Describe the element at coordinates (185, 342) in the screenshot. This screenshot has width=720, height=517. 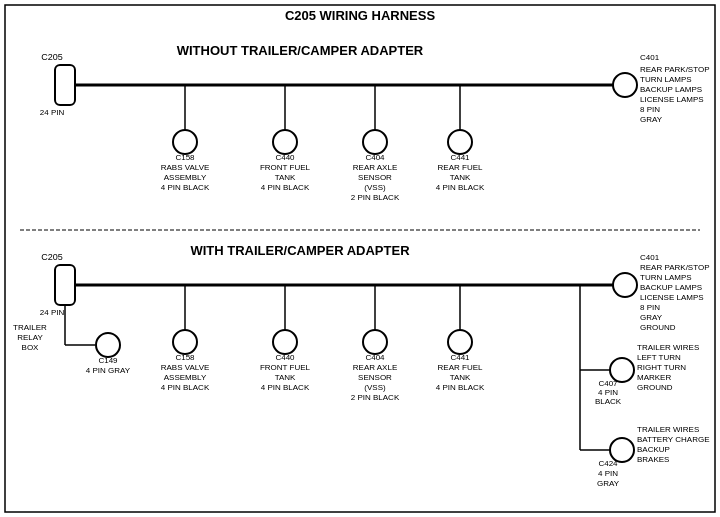
I see `bottom-c158-circle` at that location.